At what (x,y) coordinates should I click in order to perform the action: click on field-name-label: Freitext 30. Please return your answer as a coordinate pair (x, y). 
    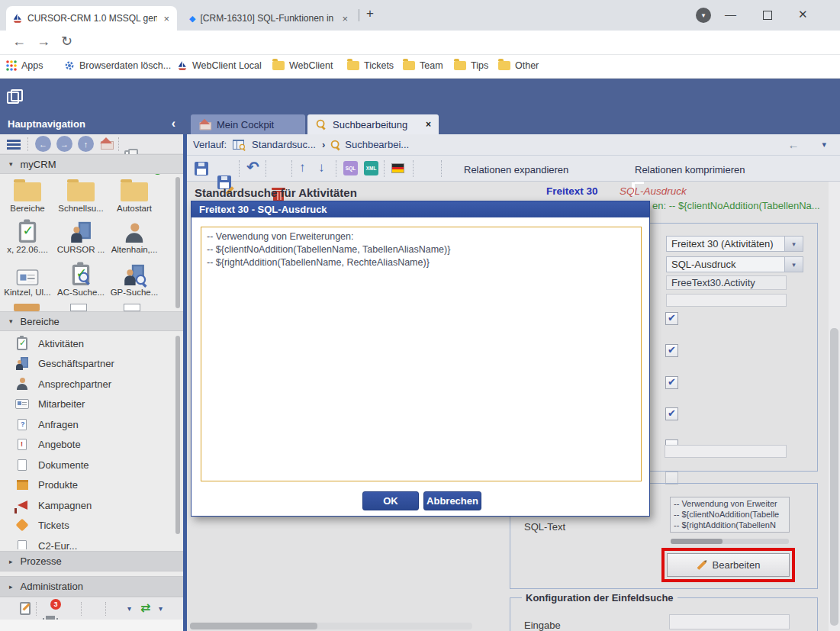
    Looking at the image, I should click on (572, 191).